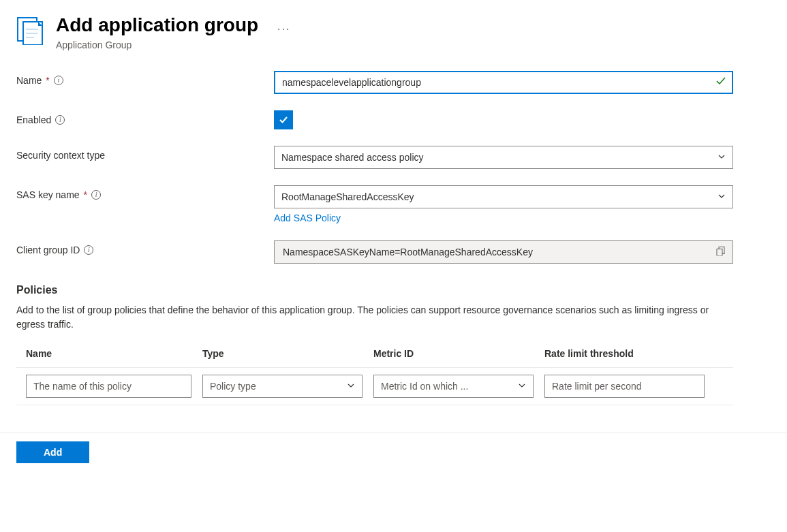 The image size is (787, 532). Describe the element at coordinates (157, 45) in the screenshot. I see `page-subtitle: Application Group` at that location.